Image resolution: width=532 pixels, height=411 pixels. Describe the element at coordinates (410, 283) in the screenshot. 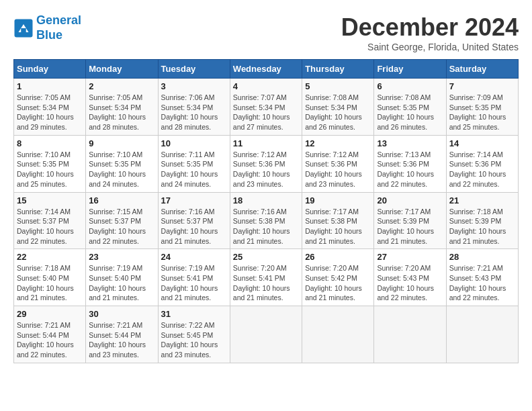

I see `day-detail: Sunrise: 7:20 AM Sunset: 5:43 PM Dayligh…` at that location.